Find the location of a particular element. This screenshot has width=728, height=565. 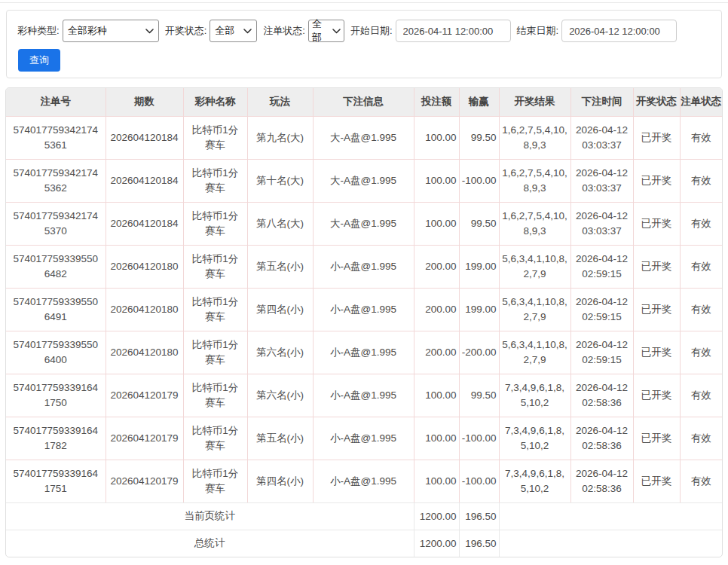

cell-play: 第六名(小) is located at coordinates (280, 395).